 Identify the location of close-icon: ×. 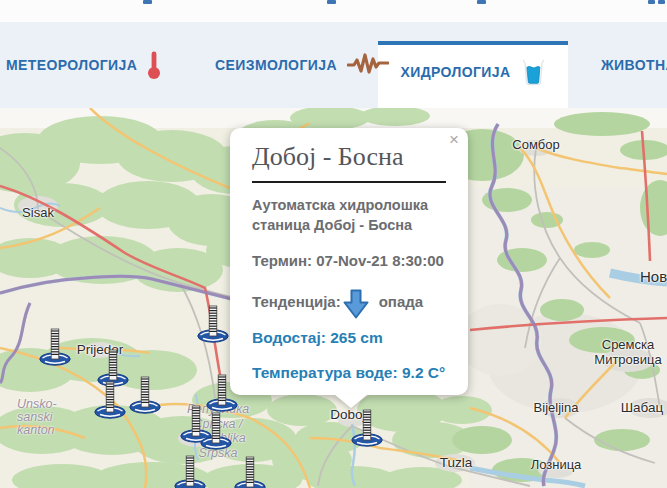
(454, 140).